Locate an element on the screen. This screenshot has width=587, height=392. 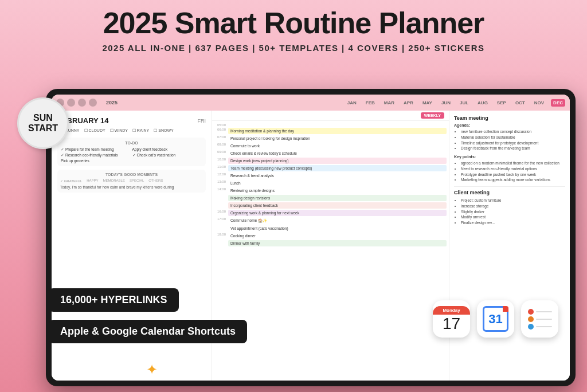
key-points-list: agreed on a modern minimalist theme for … is located at coordinates (510, 172).